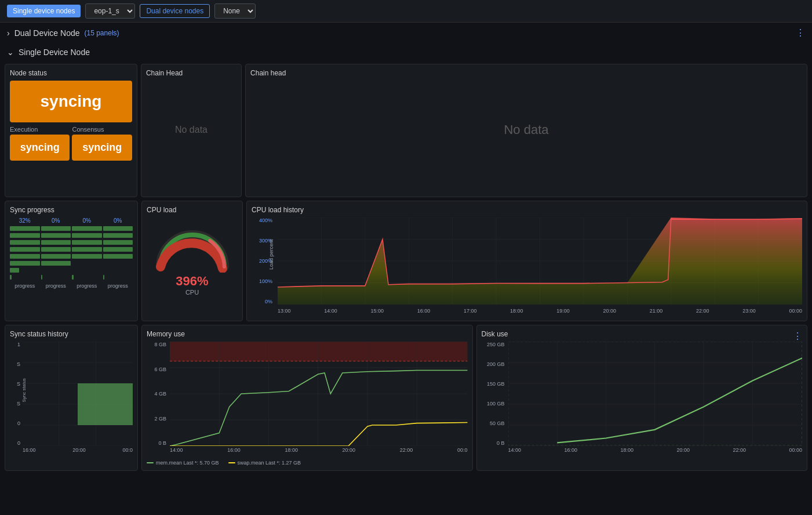 The height and width of the screenshot is (515, 812). What do you see at coordinates (319, 452) in the screenshot?
I see `memory-x-labels: 14:00 16:00 18:00 20:00 22:00 00:0` at bounding box center [319, 452].